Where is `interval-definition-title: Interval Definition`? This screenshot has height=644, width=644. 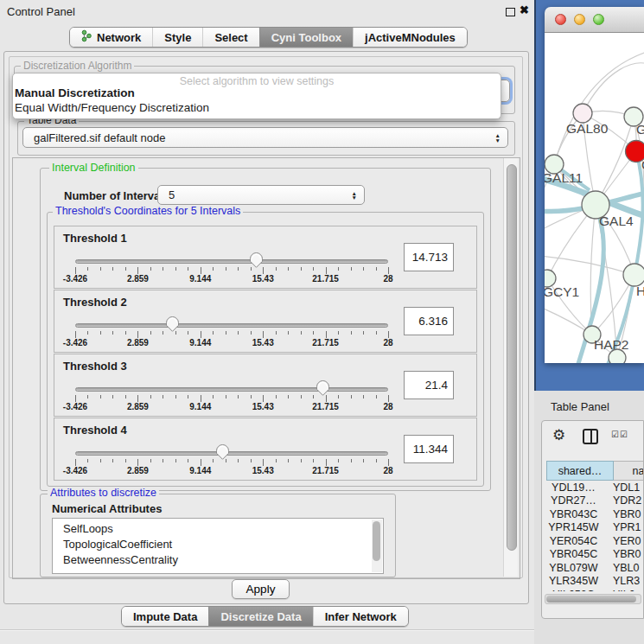 interval-definition-title: Interval Definition is located at coordinates (93, 168).